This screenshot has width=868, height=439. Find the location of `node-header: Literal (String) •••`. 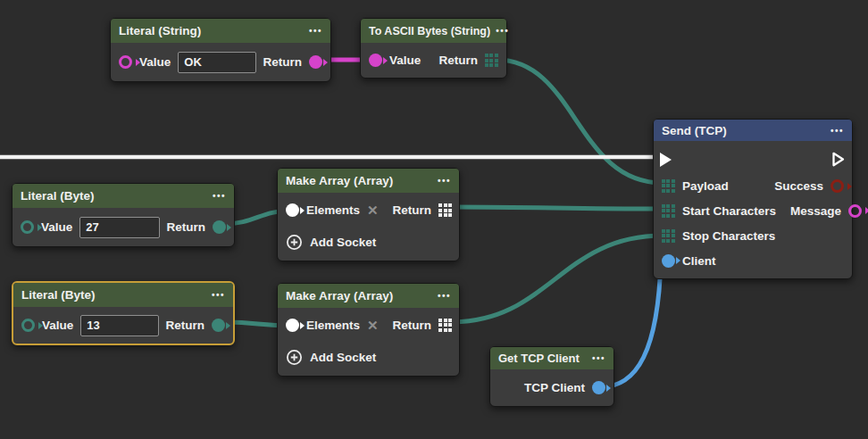

node-header: Literal (String) ••• is located at coordinates (221, 30).